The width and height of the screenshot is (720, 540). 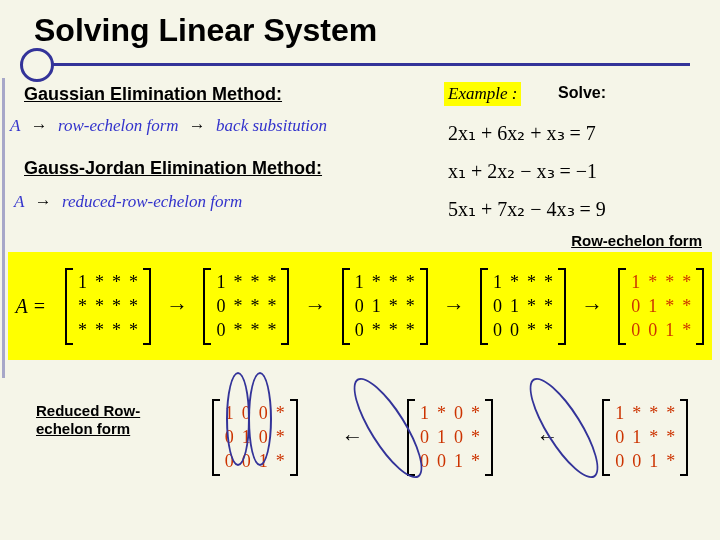 What do you see at coordinates (527, 171) in the screenshot?
I see `equation-2: x₁ + 2x₂ − x₃ = −1` at bounding box center [527, 171].